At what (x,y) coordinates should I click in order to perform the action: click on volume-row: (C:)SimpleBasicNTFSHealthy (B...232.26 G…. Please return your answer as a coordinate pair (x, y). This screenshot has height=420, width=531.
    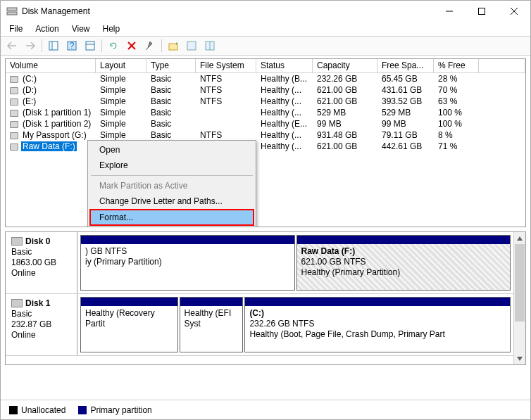
    Looking at the image, I should click on (266, 79).